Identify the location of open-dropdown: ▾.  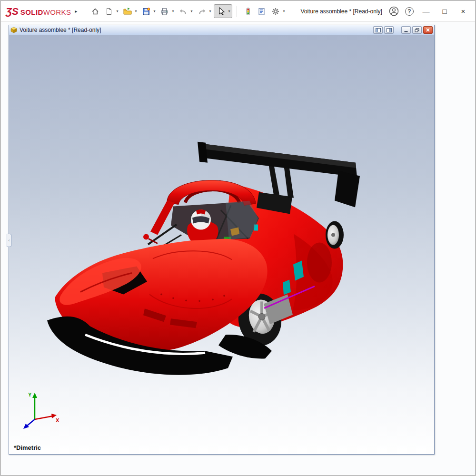
(136, 11).